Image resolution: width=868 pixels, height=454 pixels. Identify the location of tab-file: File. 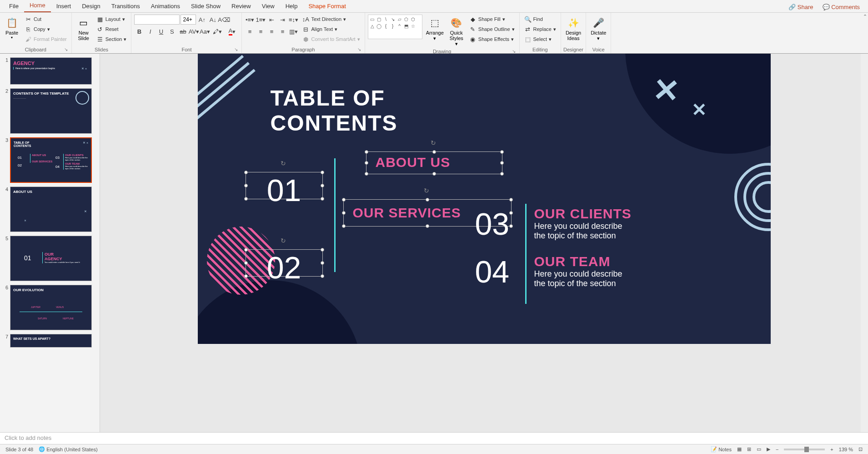
(14, 6).